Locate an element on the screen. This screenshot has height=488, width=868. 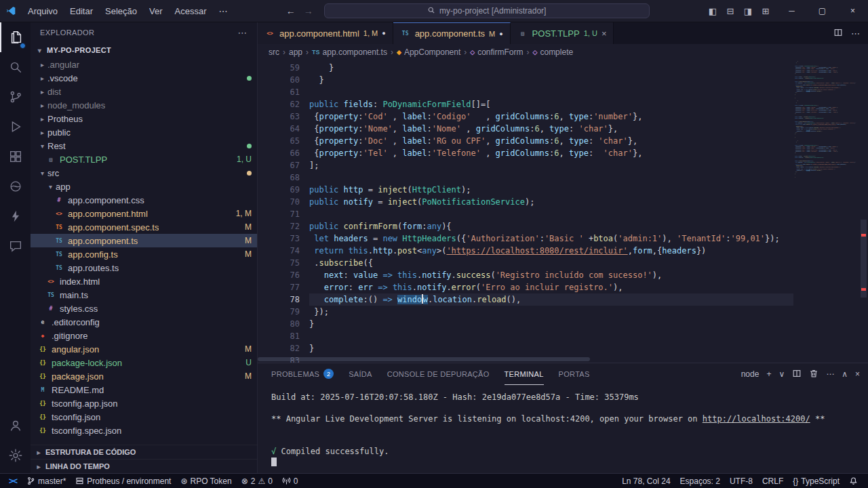
file-index-html: <>index.html is located at coordinates (144, 281).